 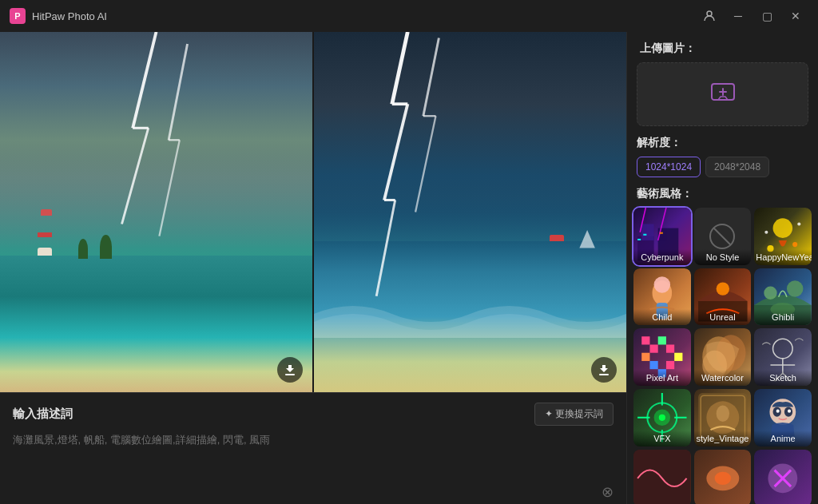 What do you see at coordinates (722, 194) in the screenshot?
I see `art-styles-title: 藝術風格：` at bounding box center [722, 194].